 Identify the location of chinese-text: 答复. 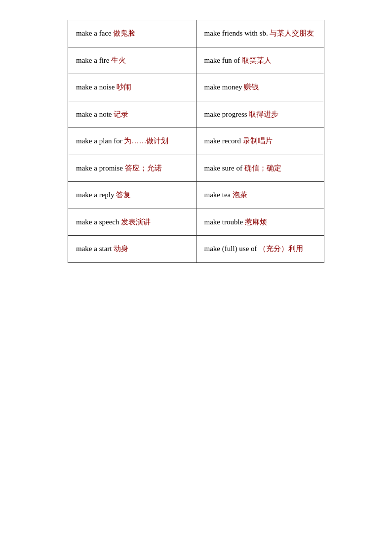
(123, 195).